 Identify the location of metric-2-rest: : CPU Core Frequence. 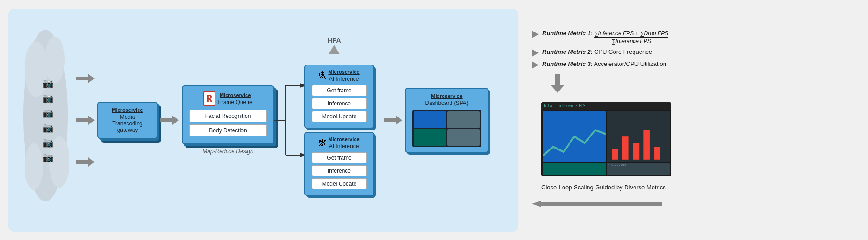
(621, 52).